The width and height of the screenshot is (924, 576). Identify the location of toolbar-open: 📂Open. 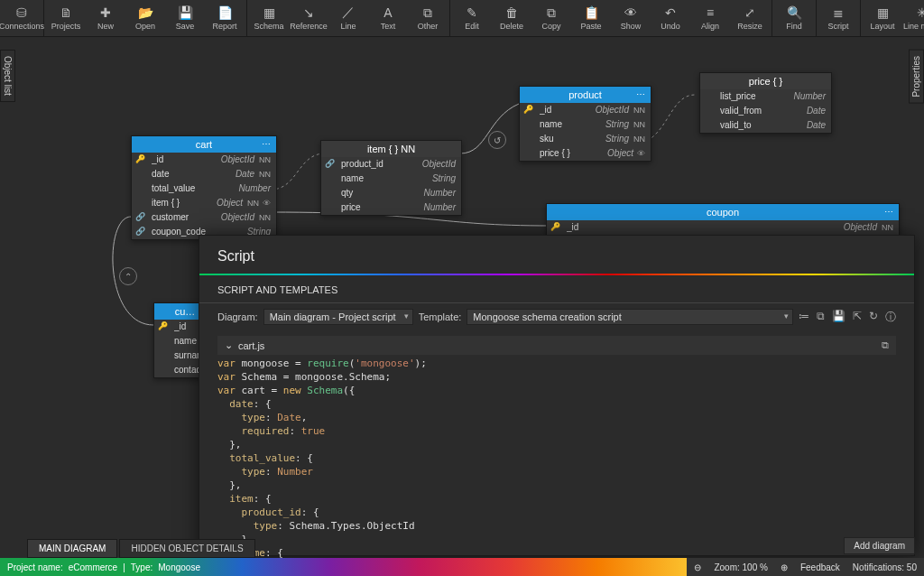
(145, 18).